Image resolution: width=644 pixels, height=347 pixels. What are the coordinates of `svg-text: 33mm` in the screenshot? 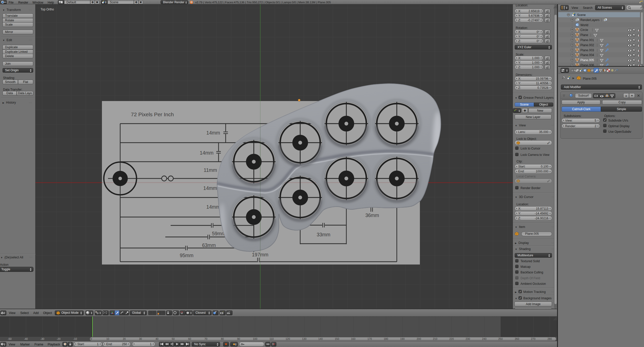 It's located at (324, 235).